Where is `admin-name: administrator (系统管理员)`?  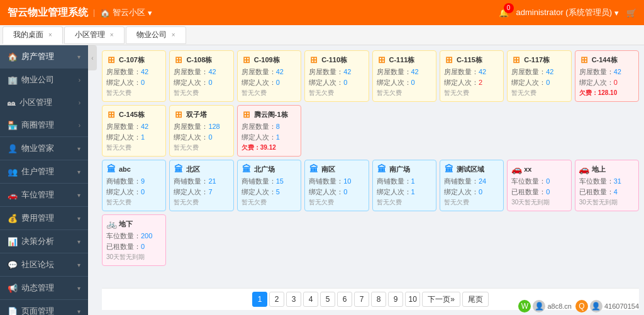 admin-name: administrator (系统管理员) is located at coordinates (564, 13).